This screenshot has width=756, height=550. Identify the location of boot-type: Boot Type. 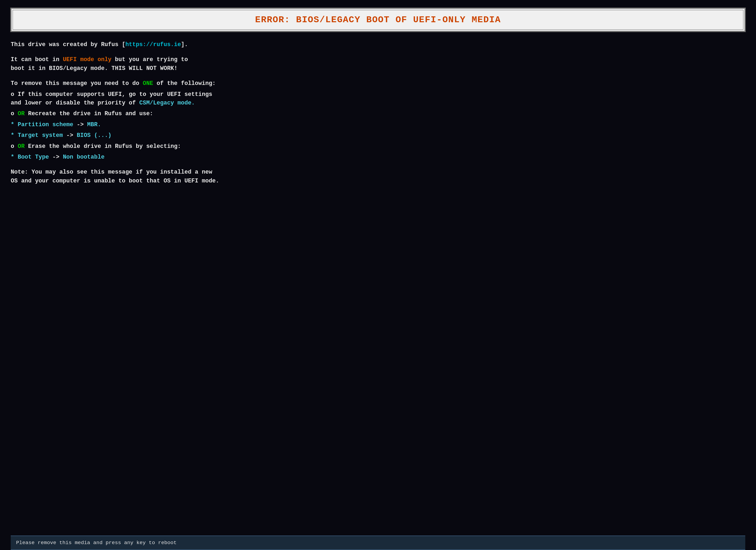
(33, 157).